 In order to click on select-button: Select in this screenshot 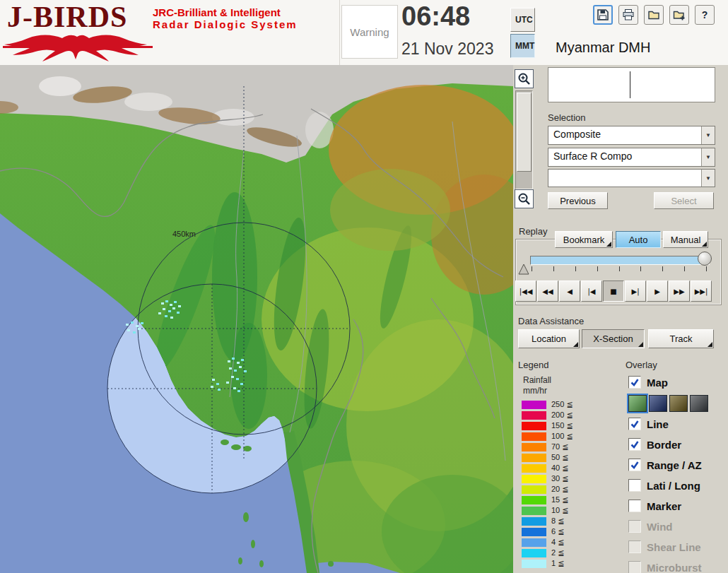, I will do `click(684, 201)`.